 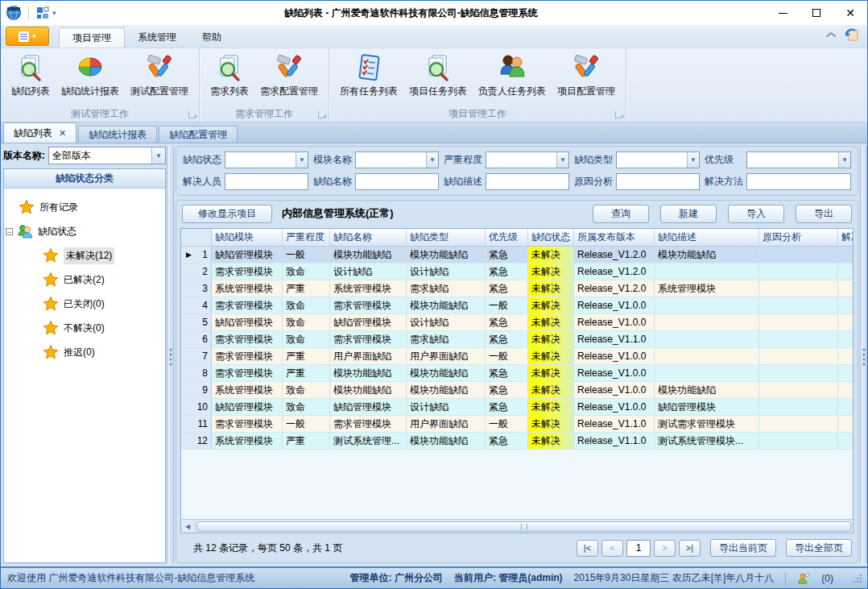 What do you see at coordinates (688, 214) in the screenshot?
I see `new-button: 新建` at bounding box center [688, 214].